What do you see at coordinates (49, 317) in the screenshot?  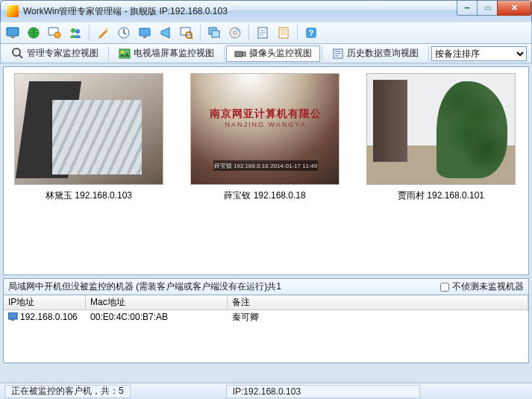 I see `row-ip: 192.168.0.106` at bounding box center [49, 317].